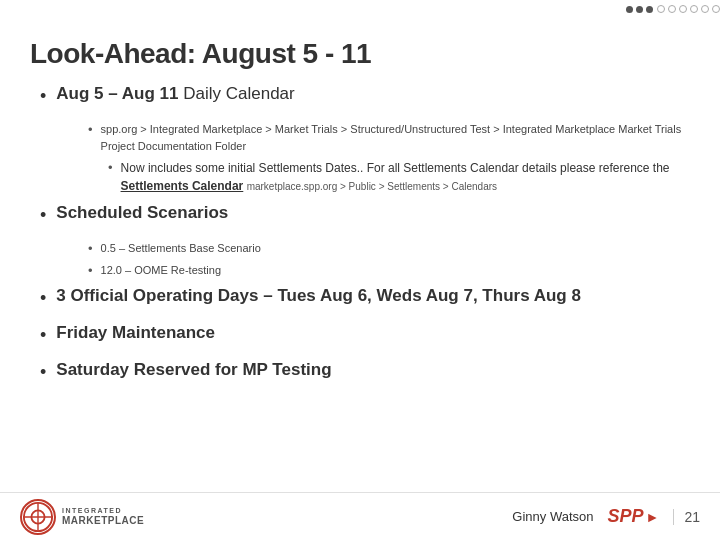 The height and width of the screenshot is (540, 720). I want to click on bottom-bar: INTEGRATED MARKETPLACE Ginny Watson SPP …, so click(360, 516).